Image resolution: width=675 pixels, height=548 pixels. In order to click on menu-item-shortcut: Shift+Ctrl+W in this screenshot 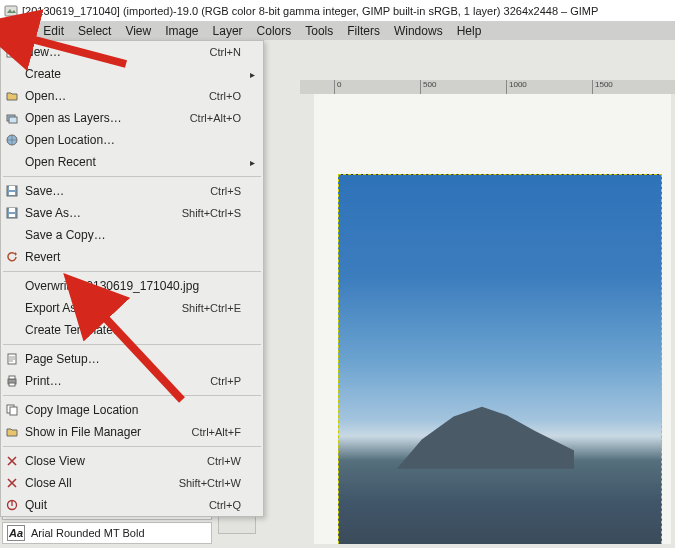, I will do `click(210, 483)`.